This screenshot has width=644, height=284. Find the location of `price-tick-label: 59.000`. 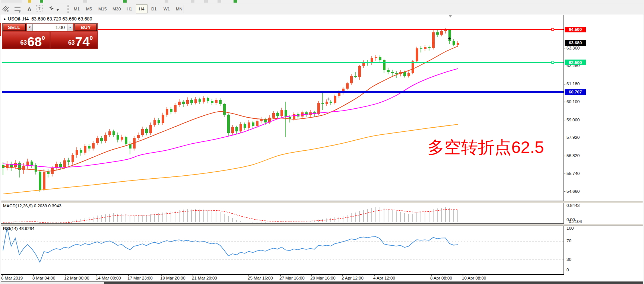

price-tick-label: 59.000 is located at coordinates (573, 120).